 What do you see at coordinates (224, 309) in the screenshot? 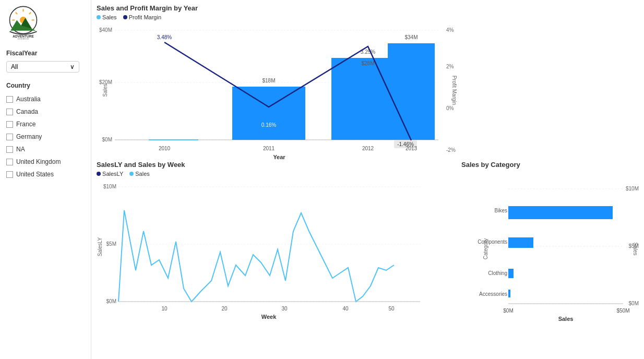
I see `svg-text: 20` at bounding box center [224, 309].